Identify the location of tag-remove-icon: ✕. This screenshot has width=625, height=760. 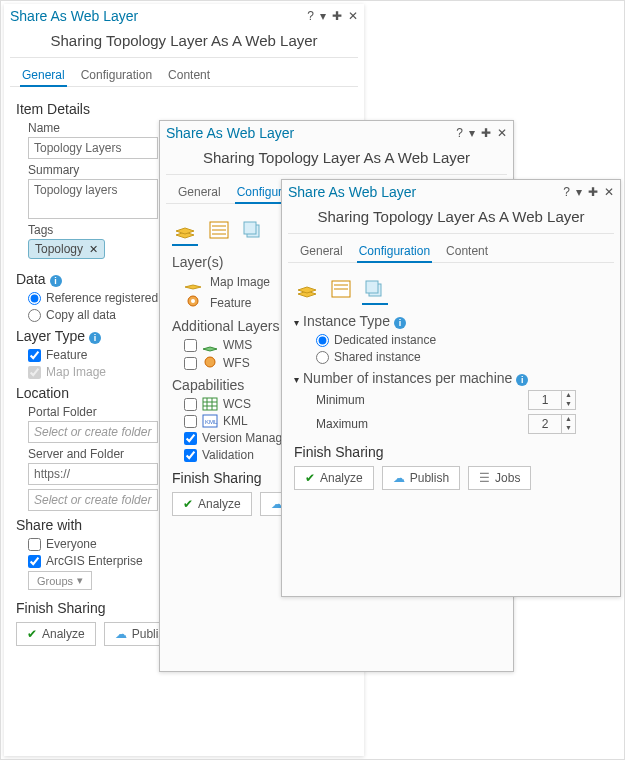
(94, 250).